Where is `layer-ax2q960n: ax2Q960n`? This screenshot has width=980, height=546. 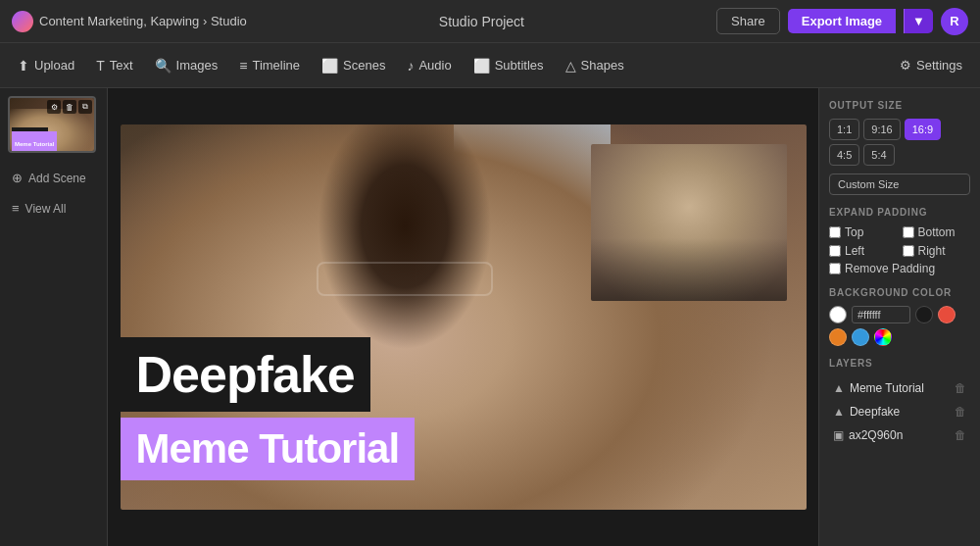
layer-ax2q960n: ax2Q960n is located at coordinates (876, 435).